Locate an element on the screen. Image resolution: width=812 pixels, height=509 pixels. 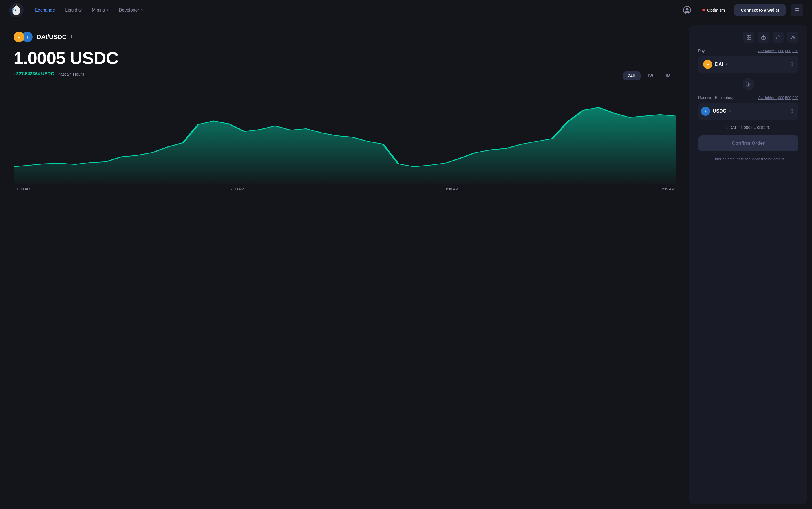
receive-section: Receive (Estimated) Available: 1,000,500… is located at coordinates (748, 107).